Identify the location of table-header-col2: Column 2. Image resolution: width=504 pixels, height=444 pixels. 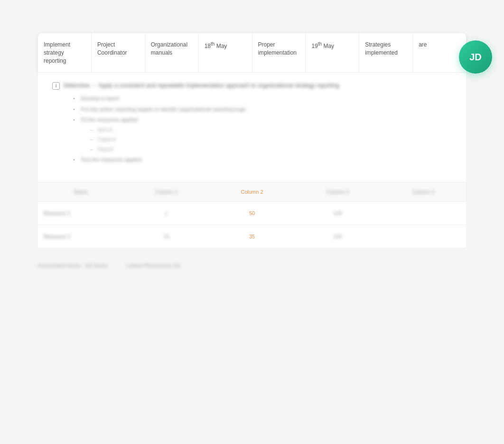
(252, 192).